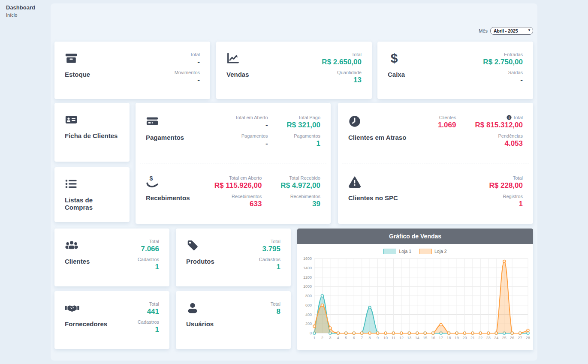 The image size is (588, 364). What do you see at coordinates (77, 245) in the screenshot?
I see `users-icon` at bounding box center [77, 245].